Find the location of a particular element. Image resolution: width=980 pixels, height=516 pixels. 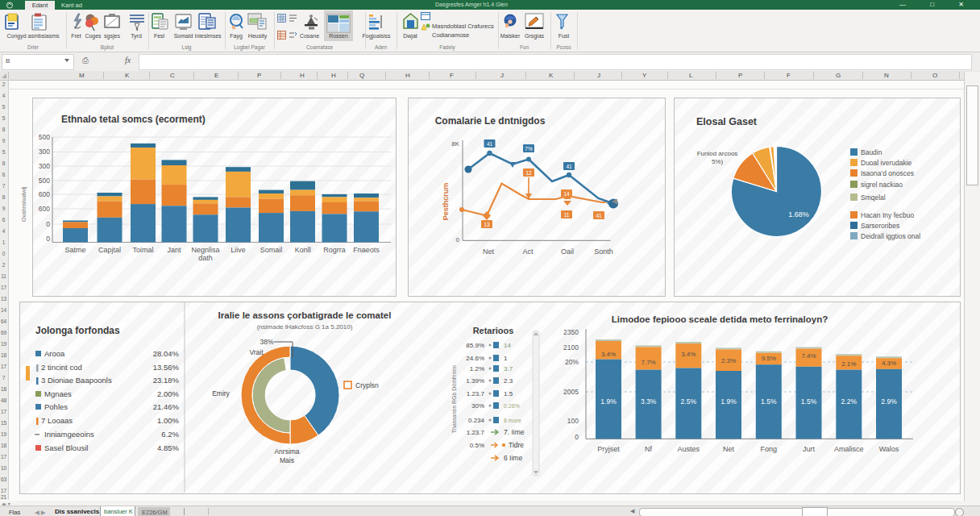

svg-text: Thassanbs RGb Dibhfrimm is located at coordinates (455, 400).